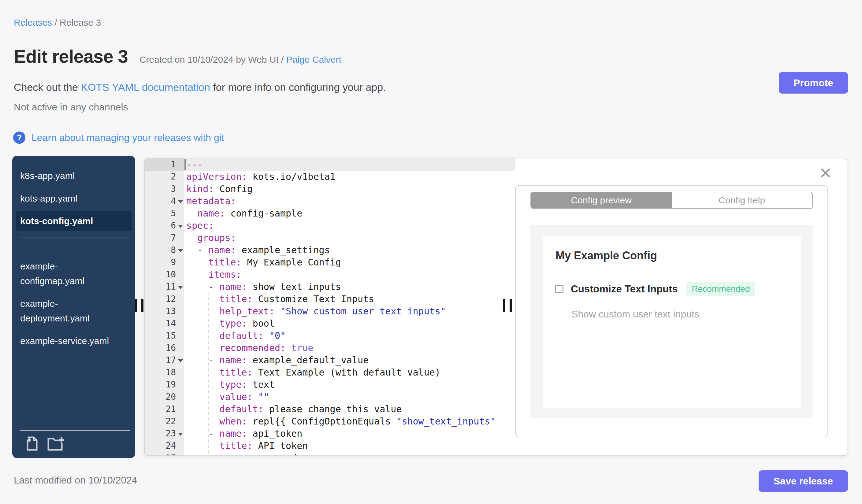 The width and height of the screenshot is (862, 504). Describe the element at coordinates (74, 299) in the screenshot. I see `file-list-bottom: example-configmap.yamlexample-deployment…` at that location.